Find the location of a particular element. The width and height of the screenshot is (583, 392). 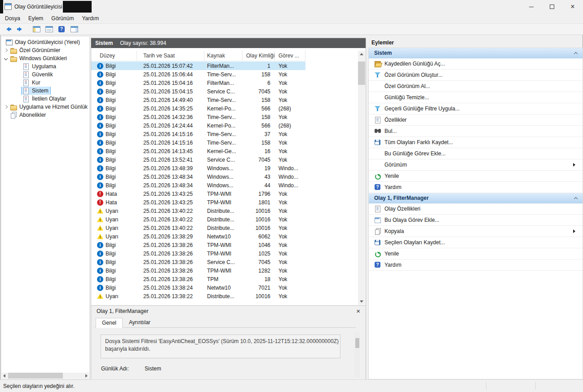

scroll-down-arrow-icon is located at coordinates (362, 302).